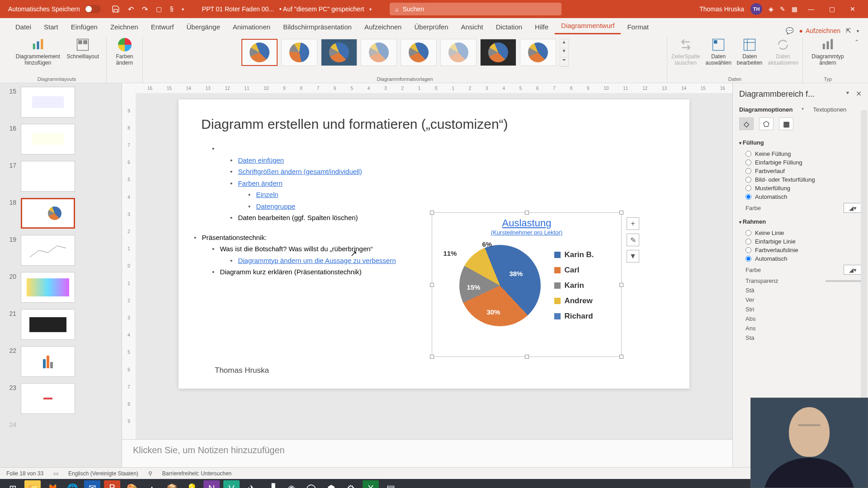  I want to click on change-chart-type-button: Diagrammtyp ändern, so click(828, 52).